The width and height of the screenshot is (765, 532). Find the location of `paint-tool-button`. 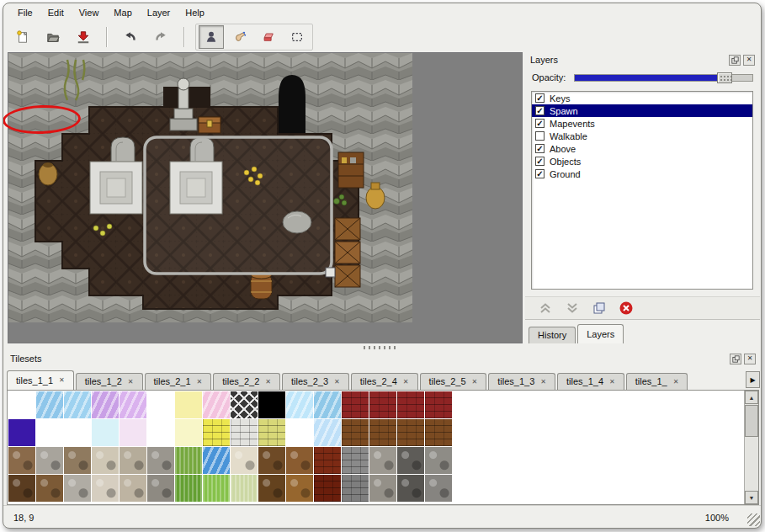

paint-tool-button is located at coordinates (240, 37).